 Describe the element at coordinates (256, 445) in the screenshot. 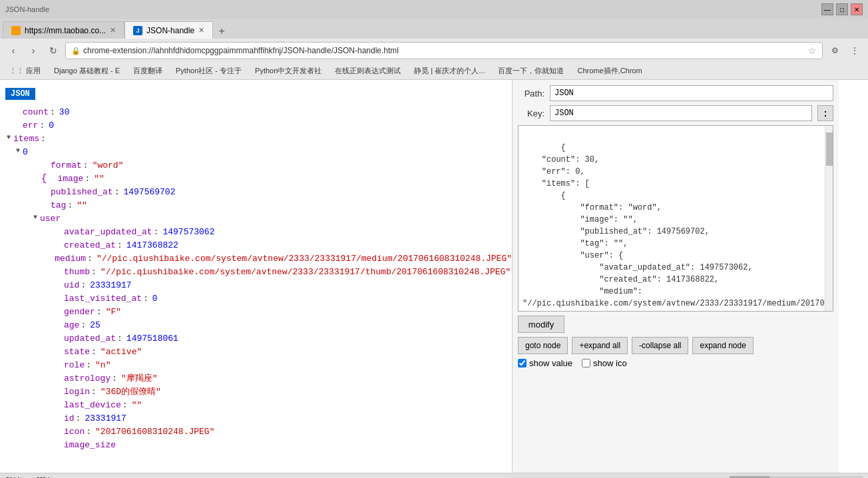

I see `tree-image-size-row: image_size` at that location.